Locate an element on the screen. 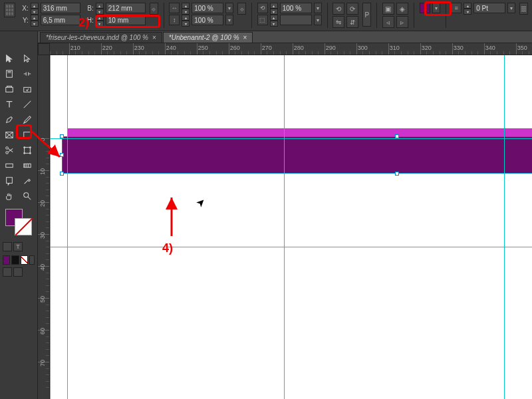  scale-y-field: 100 % is located at coordinates (207, 20).